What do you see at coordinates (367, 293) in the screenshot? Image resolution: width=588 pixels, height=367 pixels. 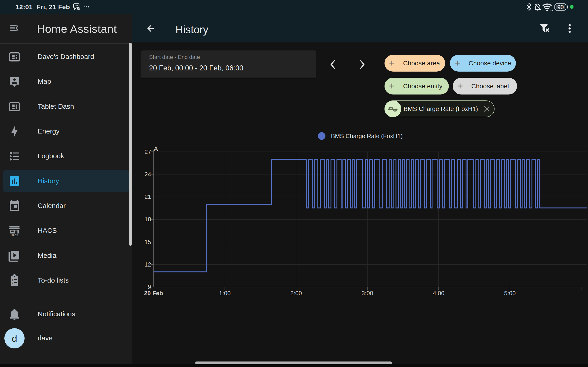 I see `svg-text: 3:00` at bounding box center [367, 293].